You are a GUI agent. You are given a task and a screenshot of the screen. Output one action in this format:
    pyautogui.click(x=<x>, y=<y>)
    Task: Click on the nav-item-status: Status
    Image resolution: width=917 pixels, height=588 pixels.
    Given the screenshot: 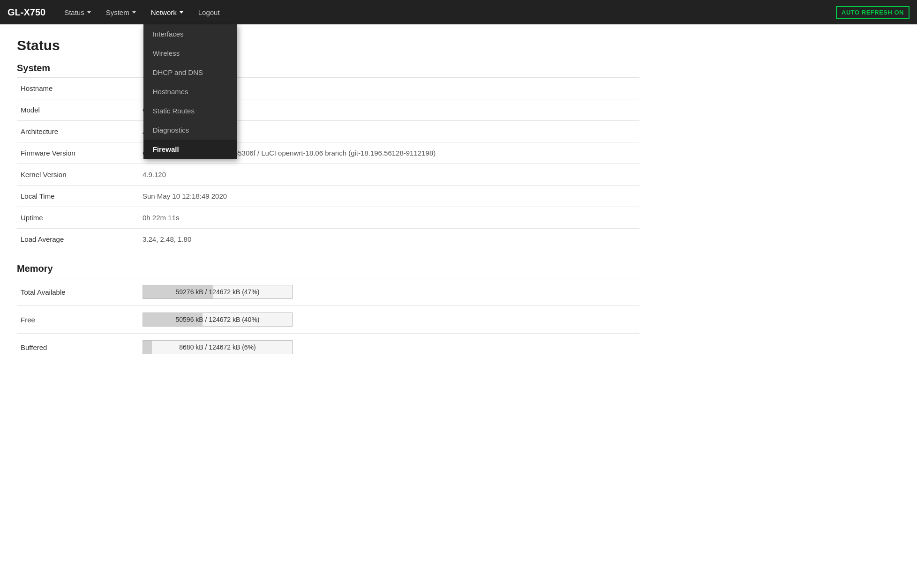 What is the action you would take?
    pyautogui.click(x=78, y=12)
    